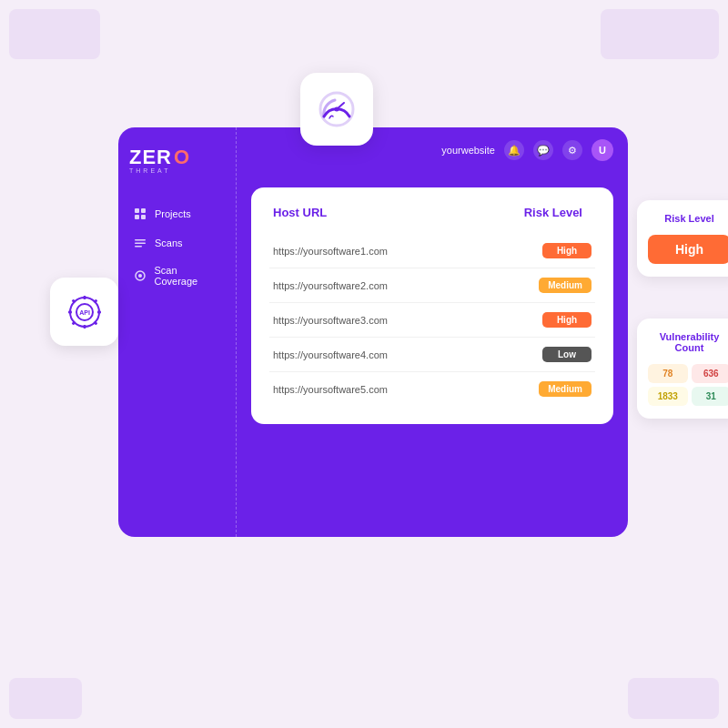 The width and height of the screenshot is (728, 728). Describe the element at coordinates (177, 214) in the screenshot. I see `sidebar-item-projects: Projects` at that location.